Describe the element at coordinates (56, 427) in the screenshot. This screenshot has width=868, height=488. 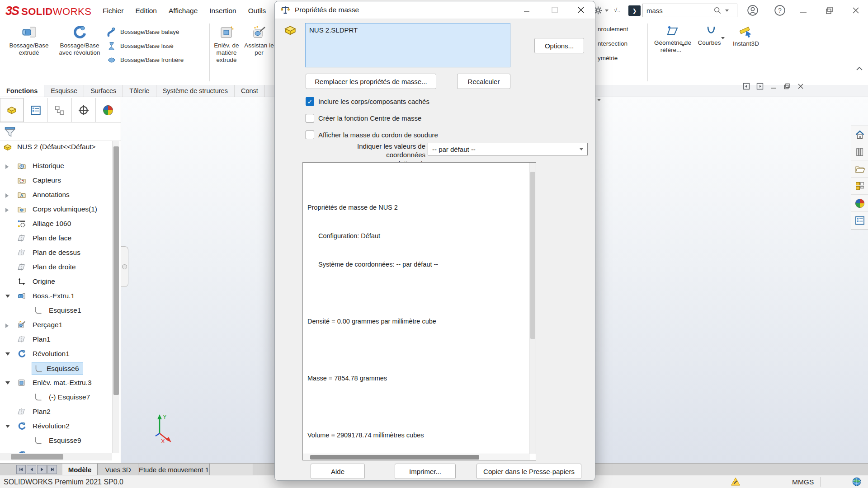
I see `tree-item-revolution2: Révolution2` at that location.